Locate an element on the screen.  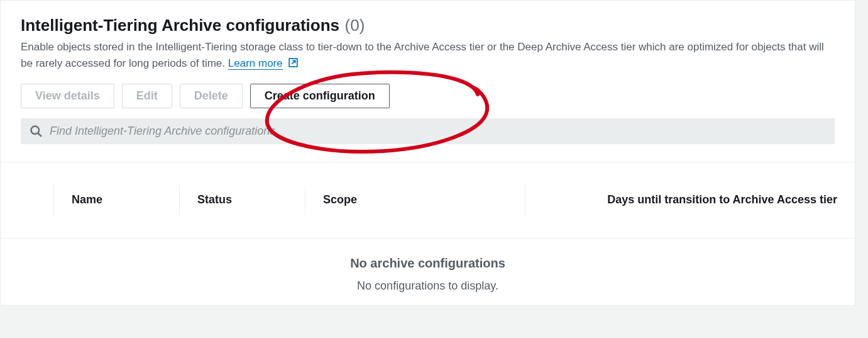
panel-count: (0) is located at coordinates (355, 25).